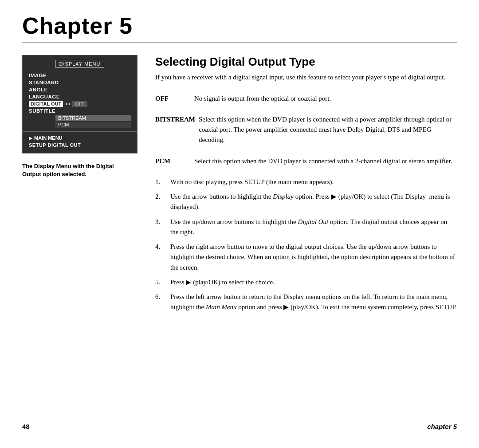  What do you see at coordinates (314, 257) in the screenshot?
I see `step-4-text: Press the right arrow button to move to …` at bounding box center [314, 257].